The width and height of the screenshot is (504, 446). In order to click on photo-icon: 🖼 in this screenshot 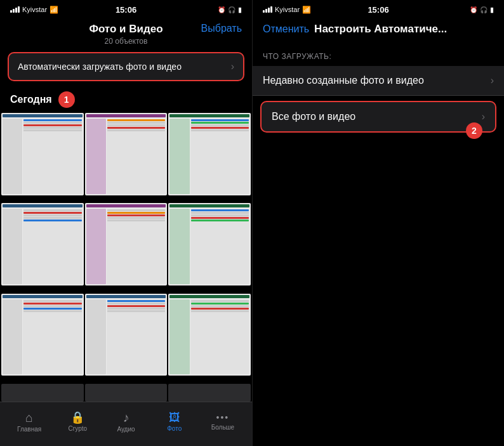, I will do `click(175, 417)`.